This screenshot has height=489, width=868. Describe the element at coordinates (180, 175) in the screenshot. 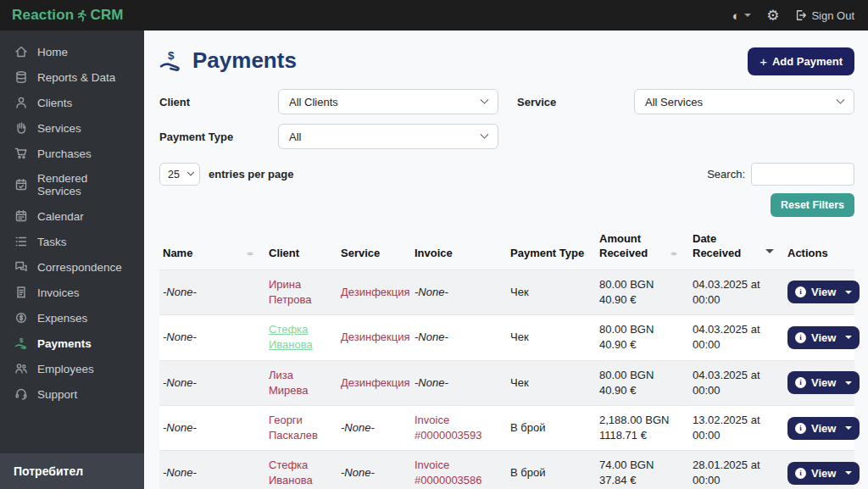

I see `entries-per-page-select: 25` at that location.